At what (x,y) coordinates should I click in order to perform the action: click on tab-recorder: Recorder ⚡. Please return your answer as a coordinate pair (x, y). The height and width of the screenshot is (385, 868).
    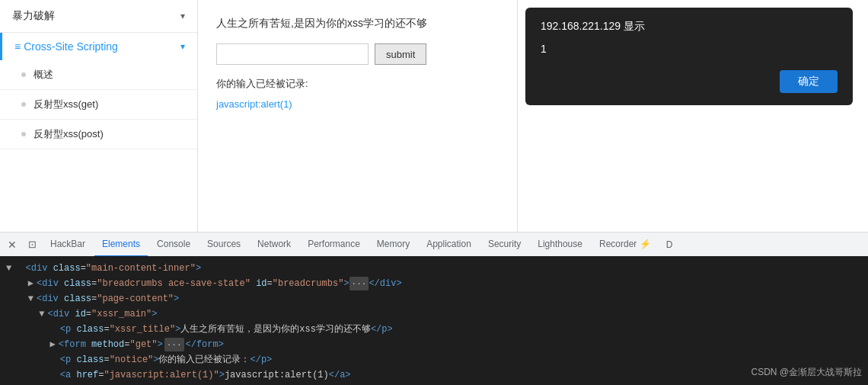
    Looking at the image, I should click on (625, 245).